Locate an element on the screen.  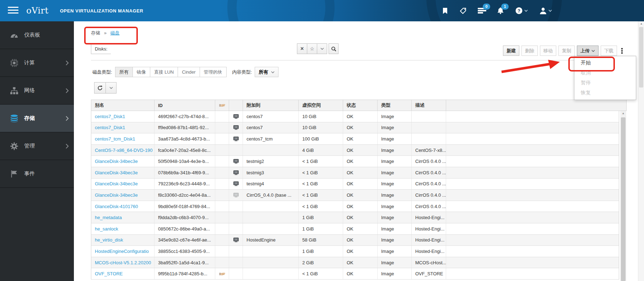
search-button is located at coordinates (334, 49).